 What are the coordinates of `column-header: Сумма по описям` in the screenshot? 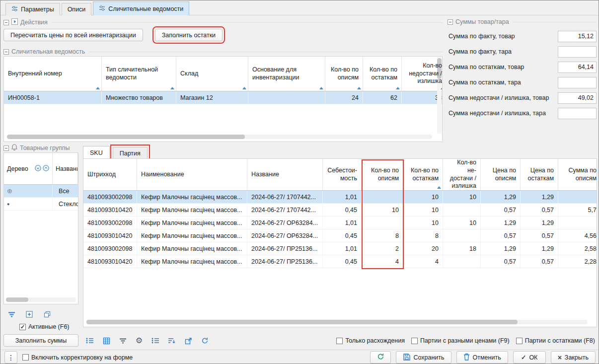 It's located at (578, 175).